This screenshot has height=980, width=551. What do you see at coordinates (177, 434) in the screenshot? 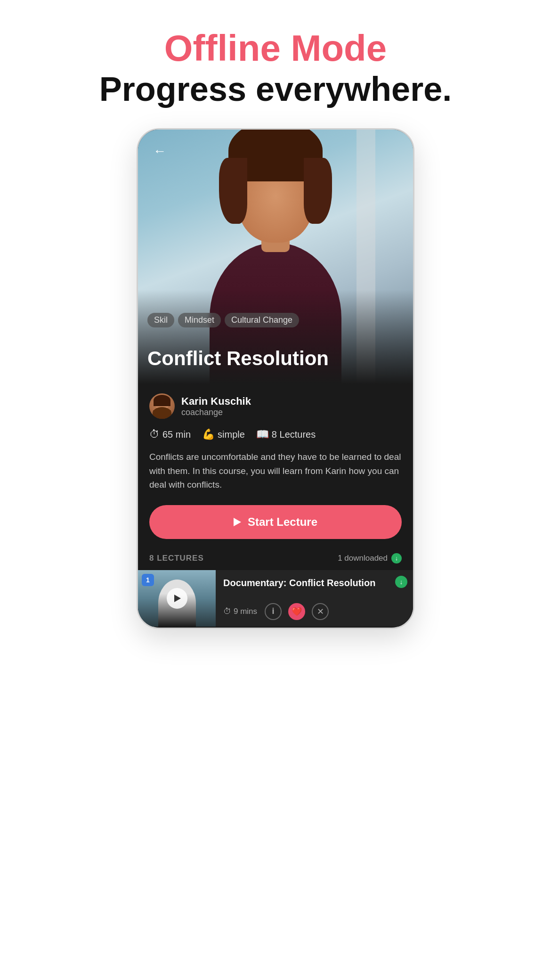
I see `stat-duration-value: 65 min` at bounding box center [177, 434].